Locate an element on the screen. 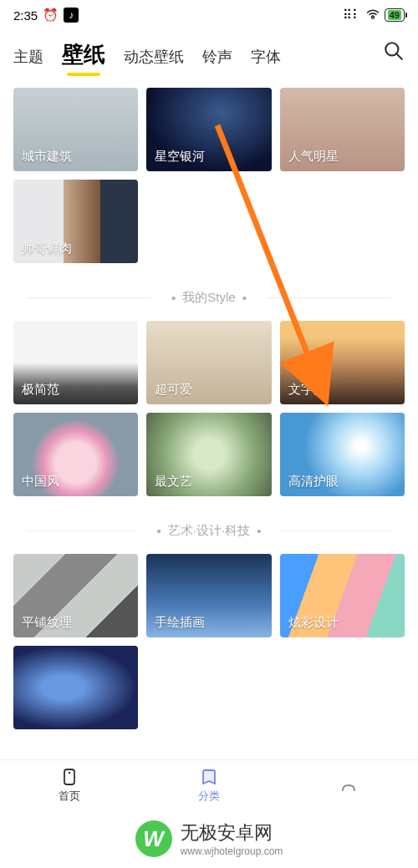 The image size is (418, 868). alarm-icon: ⏰ is located at coordinates (50, 15).